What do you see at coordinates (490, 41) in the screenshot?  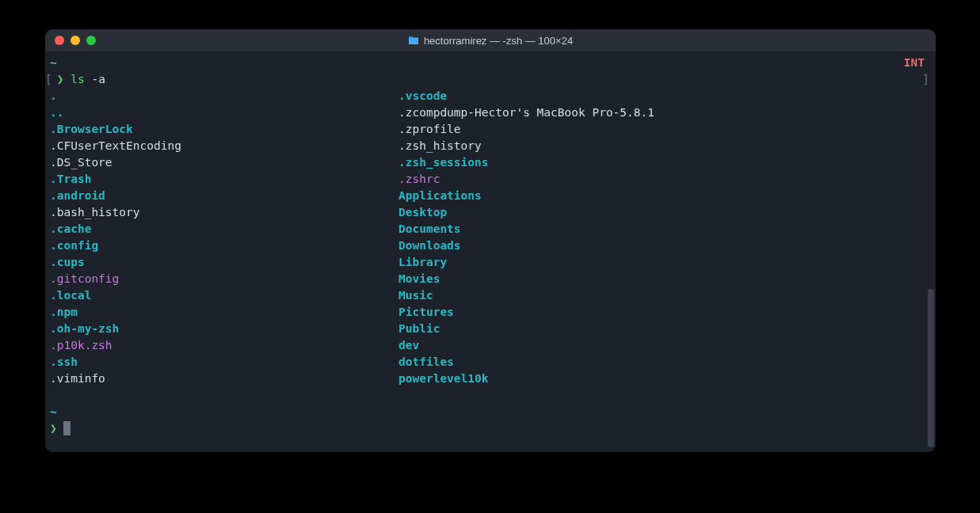 I see `window-title: hectorramirez — -zsh — 100×24` at bounding box center [490, 41].